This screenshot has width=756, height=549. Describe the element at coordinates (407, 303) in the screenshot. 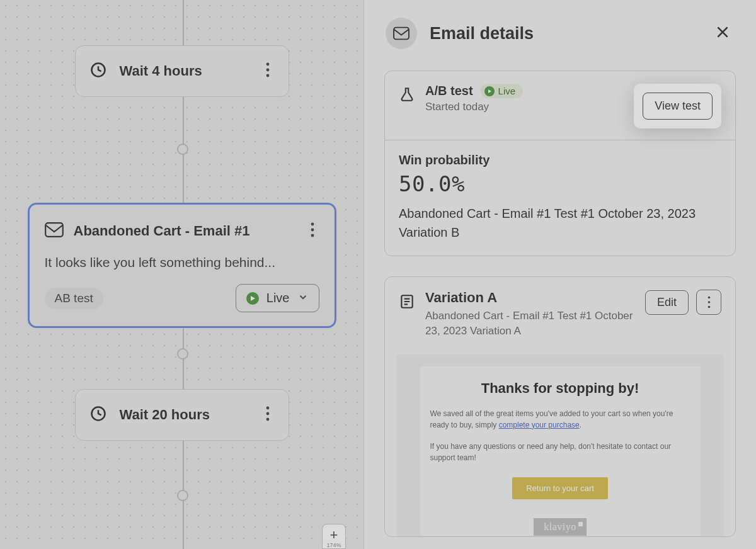

I see `document-icon` at that location.